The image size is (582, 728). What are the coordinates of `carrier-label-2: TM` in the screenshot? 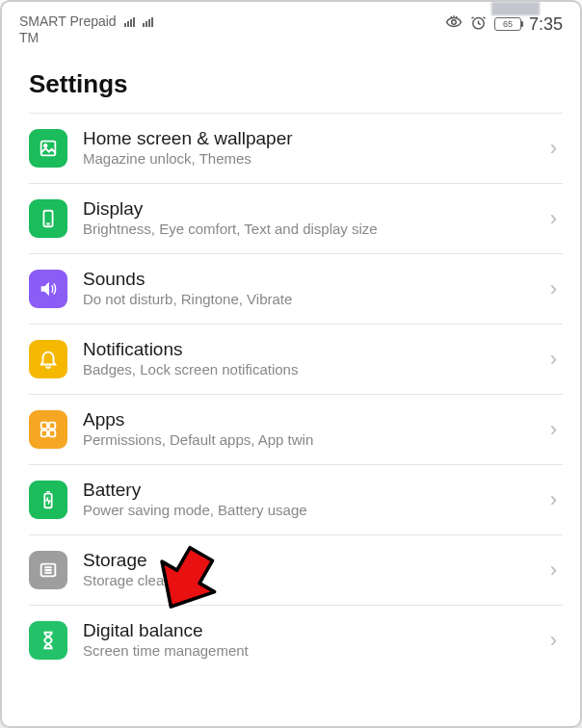 It's located at (87, 39).